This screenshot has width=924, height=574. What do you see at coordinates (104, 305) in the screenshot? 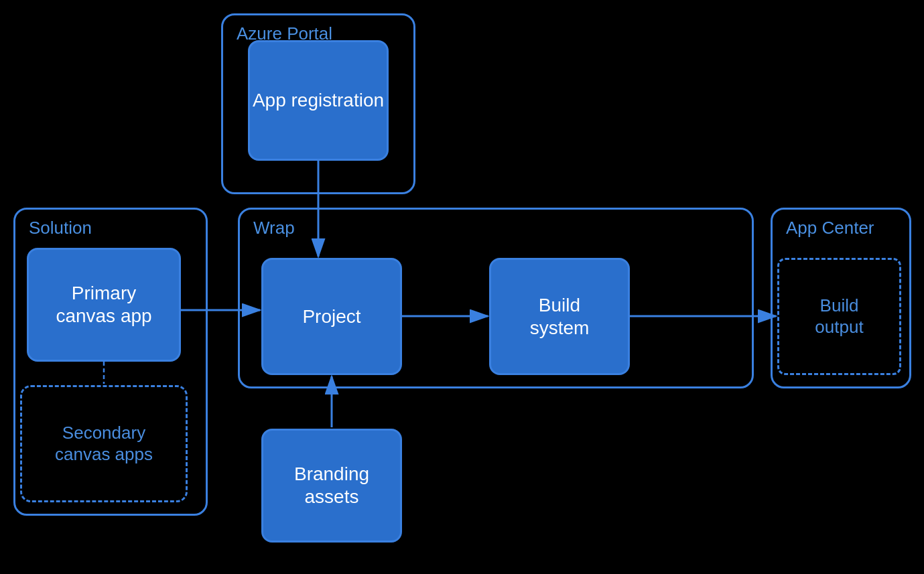
I see `primary-canvas-app-box: Primarycanvas app` at bounding box center [104, 305].